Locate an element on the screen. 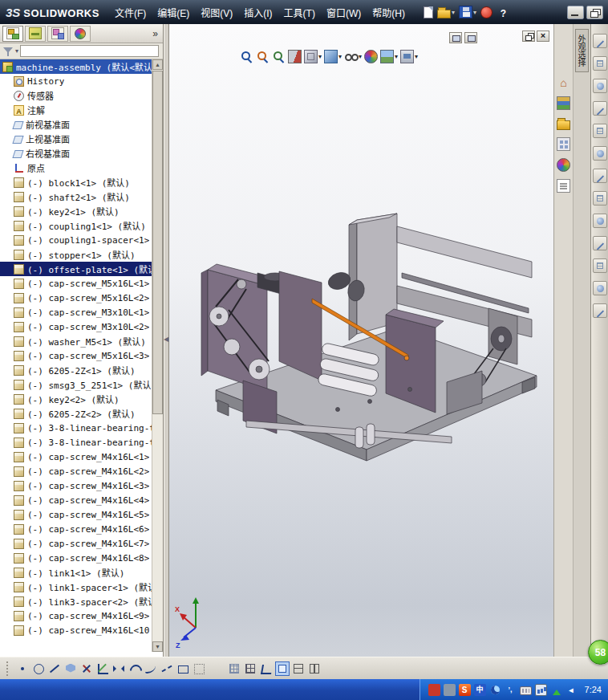 The image size is (608, 700). tree-item: (-) key2<2> (默认) is located at coordinates (75, 399).